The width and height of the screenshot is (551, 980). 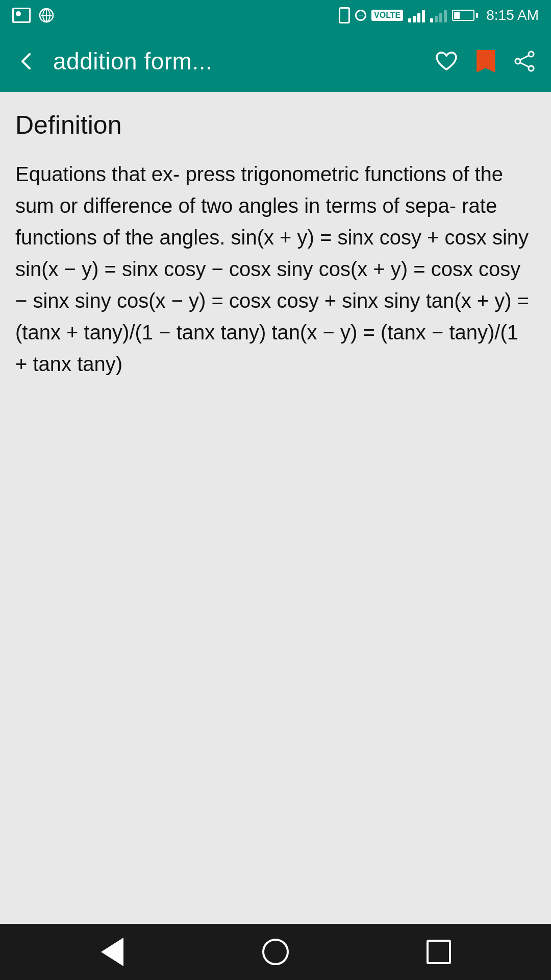 What do you see at coordinates (276, 61) in the screenshot?
I see `app-bar: addition form...` at bounding box center [276, 61].